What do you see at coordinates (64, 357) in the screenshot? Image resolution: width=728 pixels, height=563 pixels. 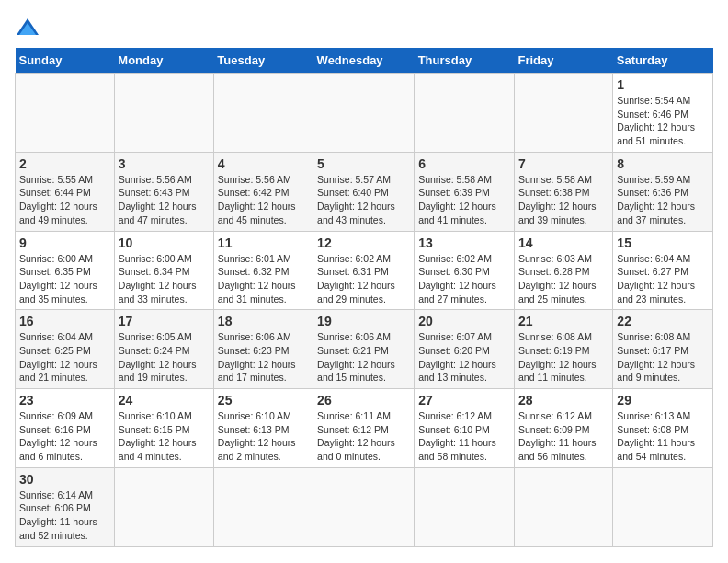 I see `day-info: Sunrise: 6:04 AMSunset: 6:25 PMDaylight:…` at bounding box center [64, 357].